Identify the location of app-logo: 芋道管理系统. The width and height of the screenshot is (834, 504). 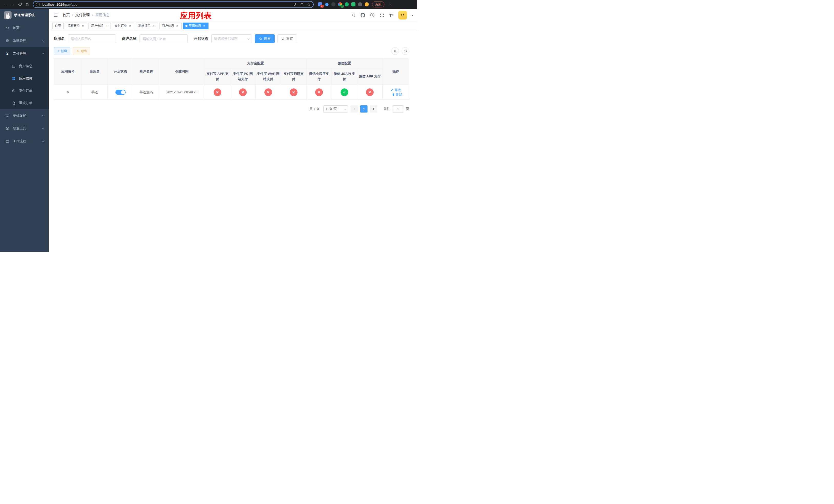
(24, 15).